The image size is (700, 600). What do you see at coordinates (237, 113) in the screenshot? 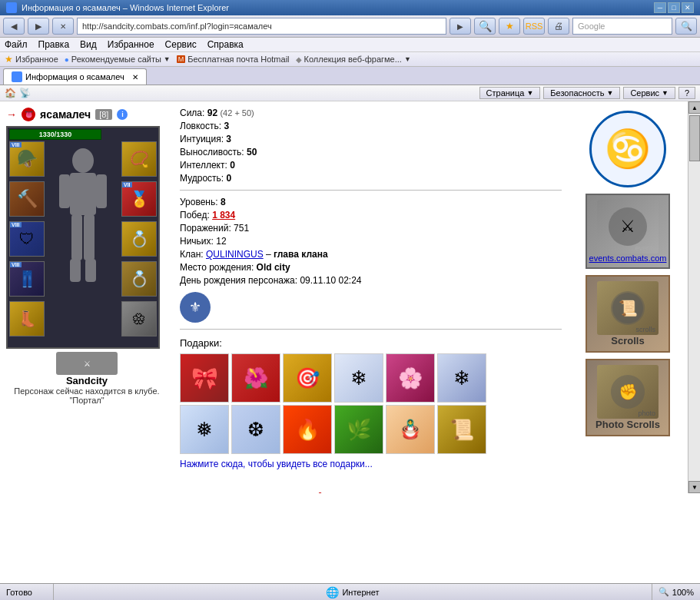
I see `strength-extra: (42 + 50)` at bounding box center [237, 113].